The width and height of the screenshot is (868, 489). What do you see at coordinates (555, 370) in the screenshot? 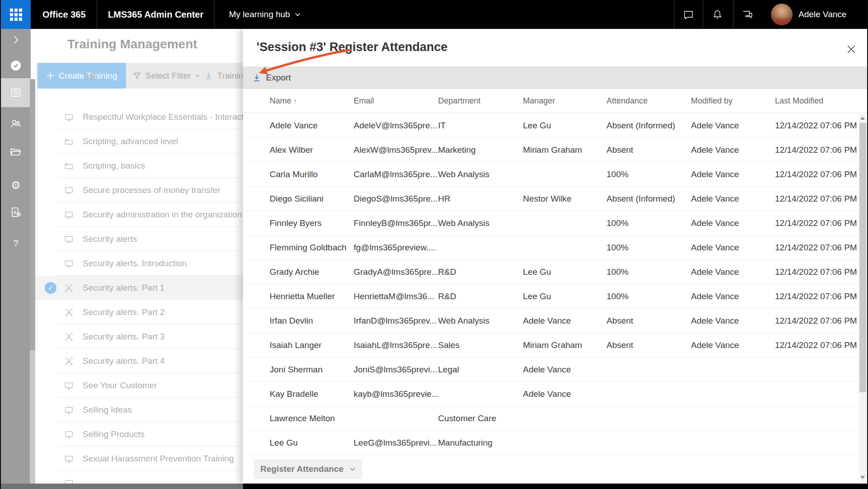
I see `table-row: Joni ShermanJoniS@lms365previ...LegalAde…` at bounding box center [555, 370].